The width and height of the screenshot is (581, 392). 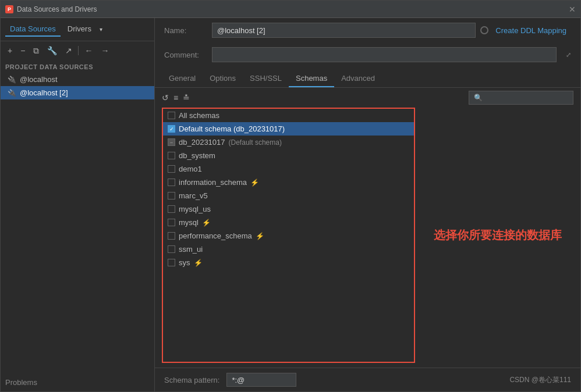 I want to click on remove-button: −, so click(x=23, y=51).